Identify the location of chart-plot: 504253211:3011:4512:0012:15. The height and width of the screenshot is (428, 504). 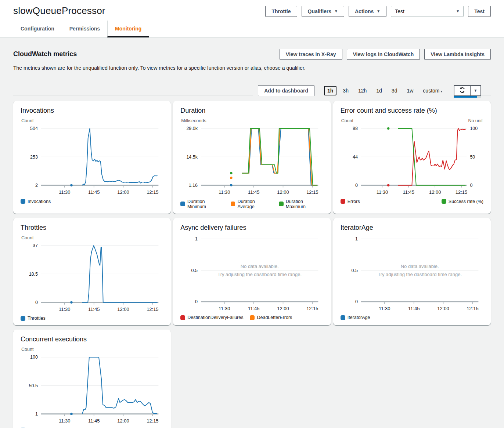
(92, 161).